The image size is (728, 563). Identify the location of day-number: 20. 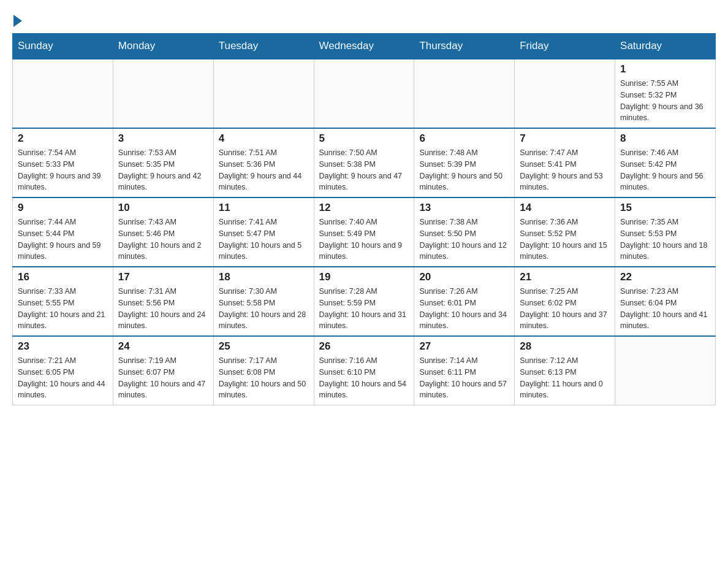
(464, 277).